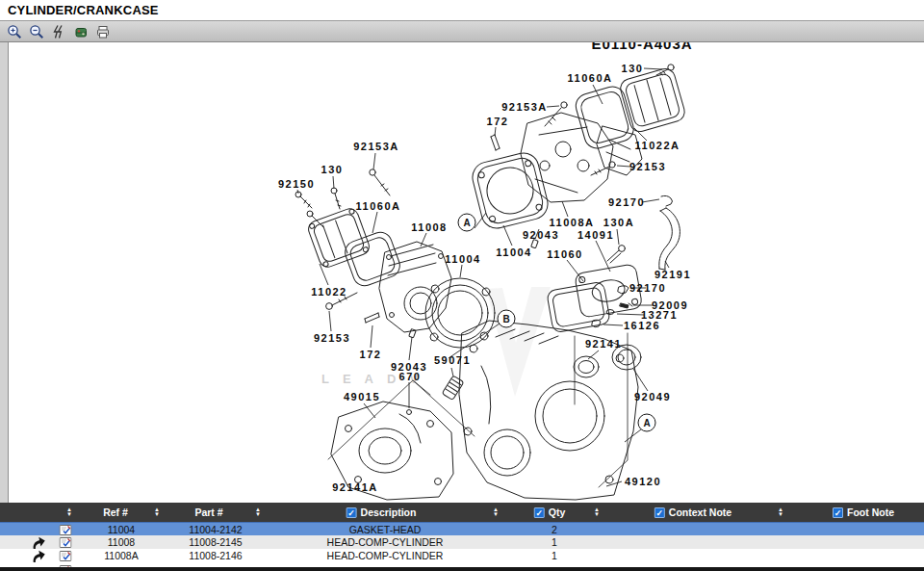 Image resolution: width=924 pixels, height=571 pixels. Describe the element at coordinates (102, 31) in the screenshot. I see `print-button` at that location.